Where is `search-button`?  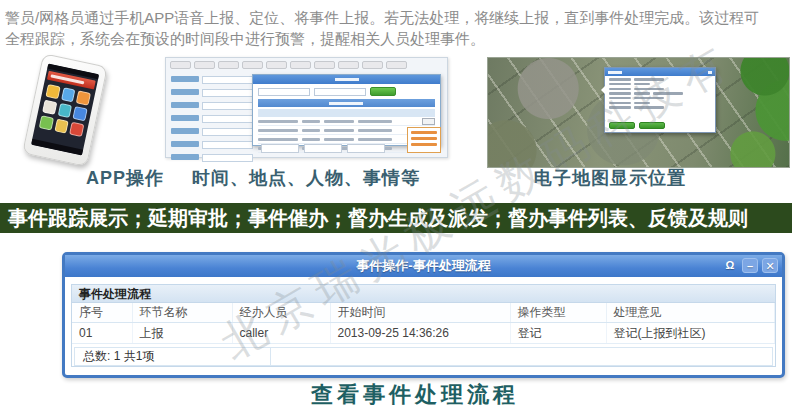
search-button is located at coordinates (383, 92).